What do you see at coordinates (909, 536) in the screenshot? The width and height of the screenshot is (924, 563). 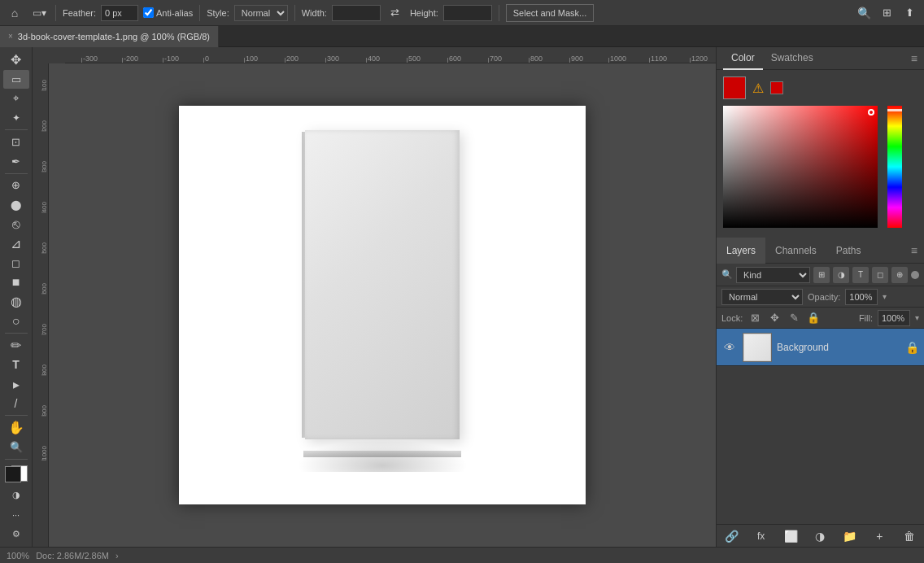 I see `delete-layer-btn: 🗑` at bounding box center [909, 536].